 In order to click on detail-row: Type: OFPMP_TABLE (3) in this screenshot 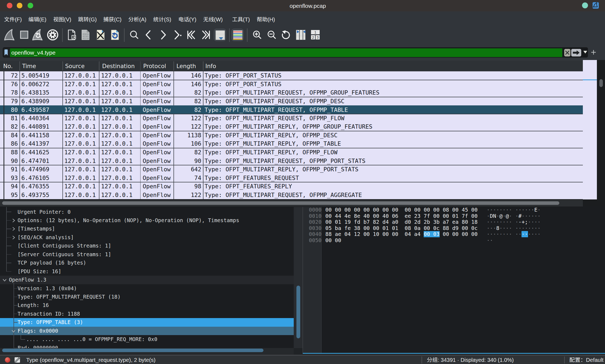, I will do `click(147, 322)`.